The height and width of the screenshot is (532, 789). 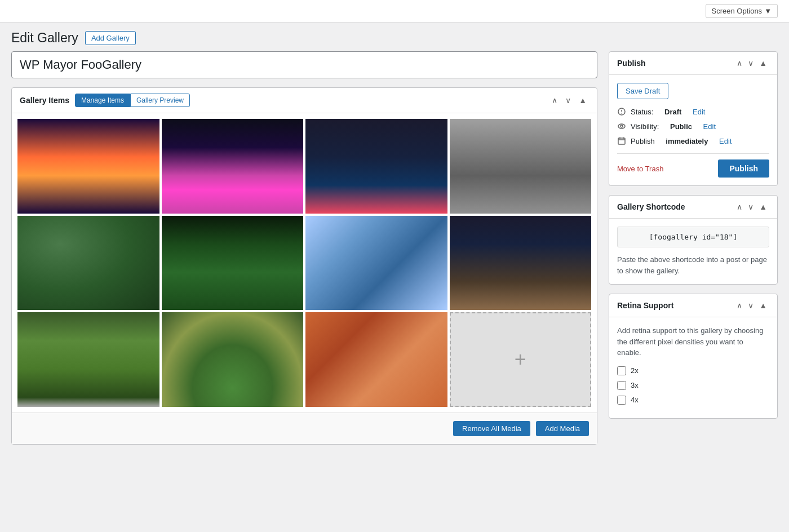 What do you see at coordinates (304, 428) in the screenshot?
I see `gallery-actions: Remove All Media Add Media` at bounding box center [304, 428].